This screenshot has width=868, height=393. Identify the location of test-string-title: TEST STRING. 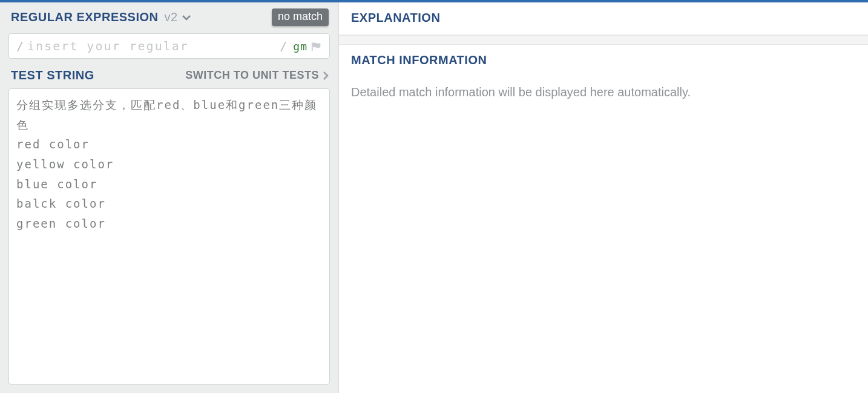
(53, 75).